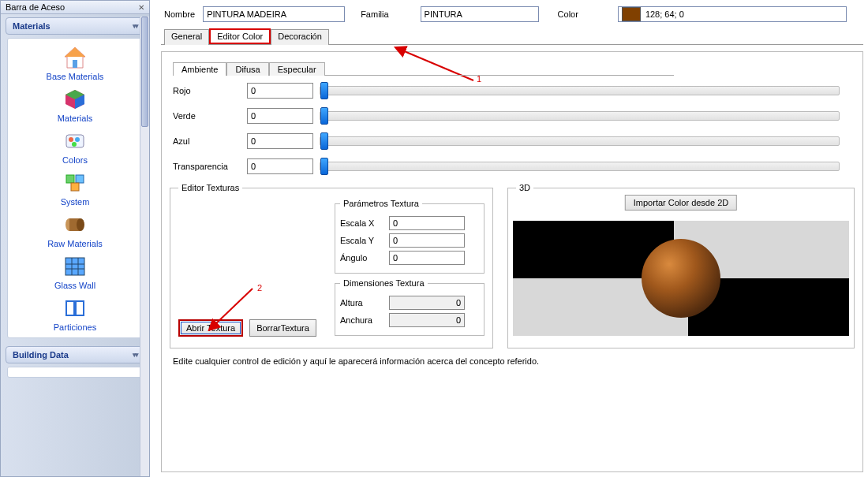  What do you see at coordinates (512, 166) in the screenshot?
I see `slider-row-transparencia: Transparencia` at bounding box center [512, 166].